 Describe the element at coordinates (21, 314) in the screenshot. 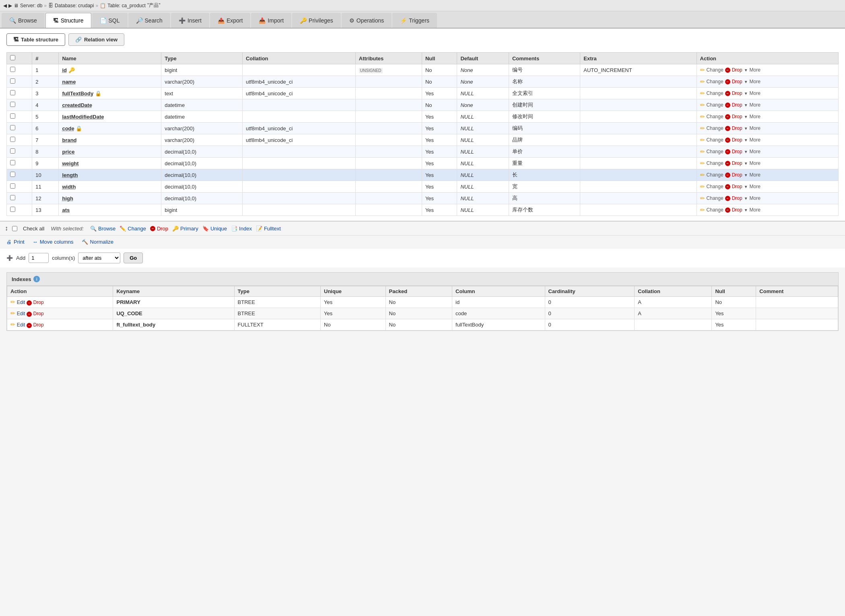

I see `idx-edit-link-1: Edit` at that location.